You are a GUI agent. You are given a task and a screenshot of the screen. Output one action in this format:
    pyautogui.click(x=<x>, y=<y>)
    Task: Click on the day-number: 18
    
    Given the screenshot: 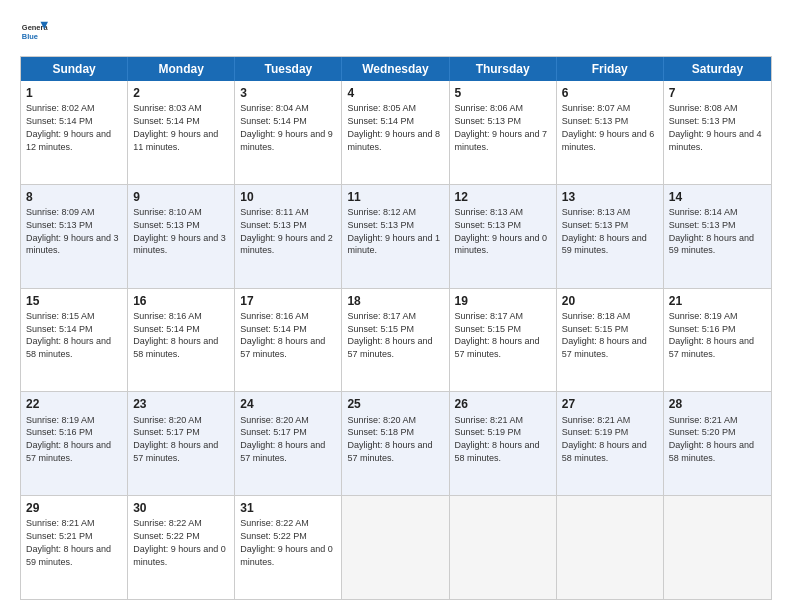 What is the action you would take?
    pyautogui.click(x=395, y=301)
    